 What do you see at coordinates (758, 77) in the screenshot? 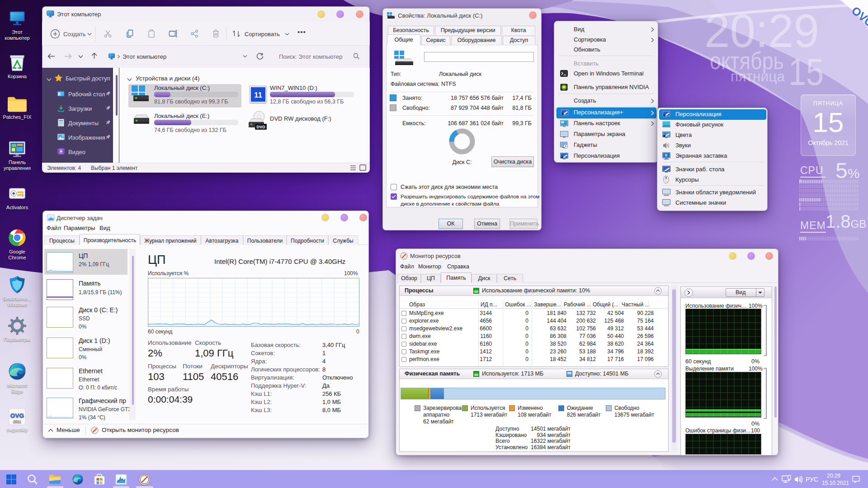
I see `svg-text: пятница` at bounding box center [758, 77].